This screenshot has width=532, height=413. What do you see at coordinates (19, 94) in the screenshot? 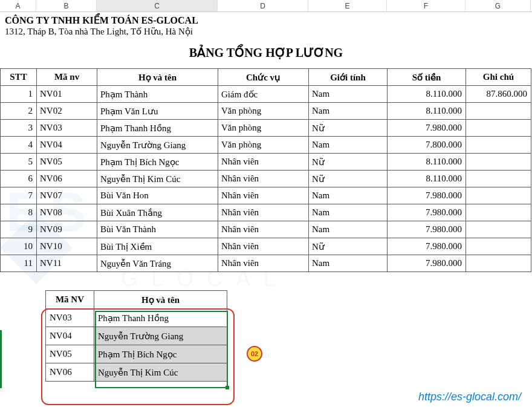
I see `cell-stt: 1` at bounding box center [19, 94].